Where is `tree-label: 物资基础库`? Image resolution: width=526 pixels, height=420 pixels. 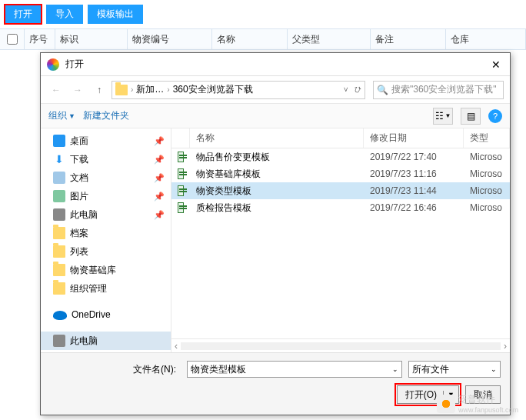
tree-label: 物资基础库 is located at coordinates (93, 271).